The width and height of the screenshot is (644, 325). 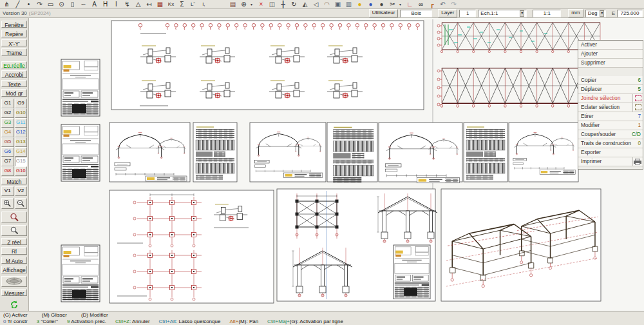 What do you see at coordinates (94, 4) in the screenshot?
I see `text-tool-icon: A` at bounding box center [94, 4].